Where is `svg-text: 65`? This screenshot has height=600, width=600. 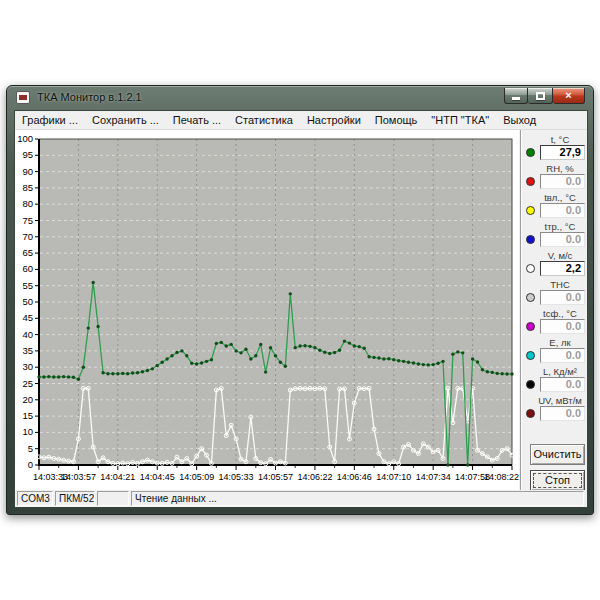 svg-text: 65 is located at coordinates (28, 252).